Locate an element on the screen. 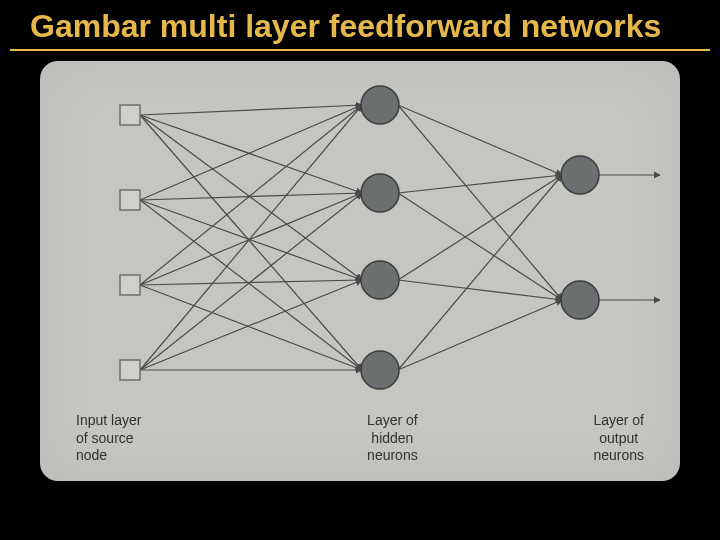 The height and width of the screenshot is (540, 720). caption-output: Layer ofoutputneurons is located at coordinates (618, 438).